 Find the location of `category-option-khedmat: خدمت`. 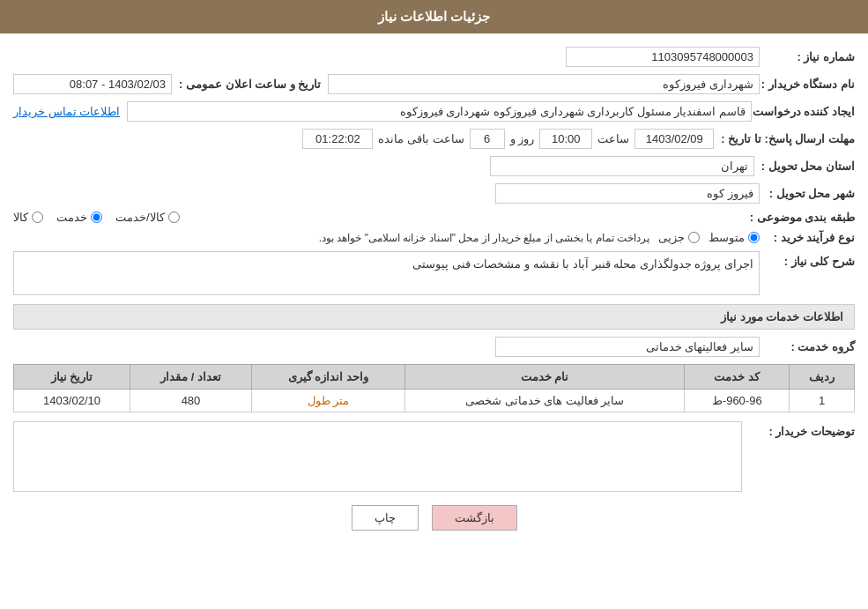

category-option-khedmat: خدمت is located at coordinates (79, 217).